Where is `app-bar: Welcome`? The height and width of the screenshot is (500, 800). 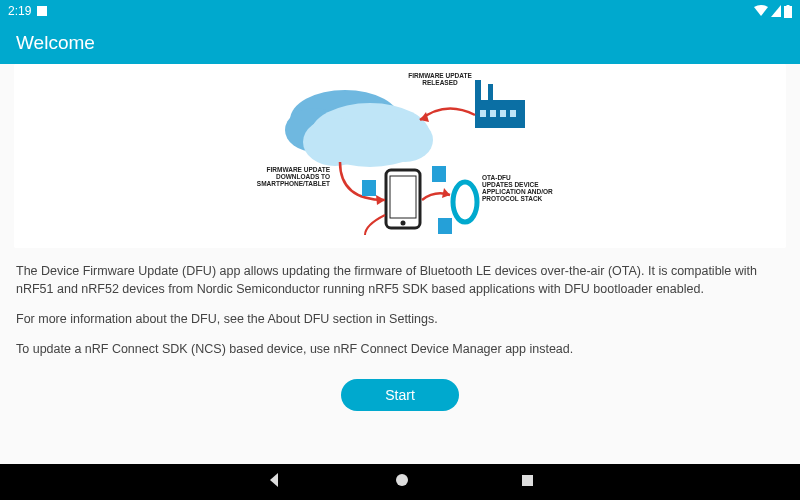 app-bar: Welcome is located at coordinates (400, 43).